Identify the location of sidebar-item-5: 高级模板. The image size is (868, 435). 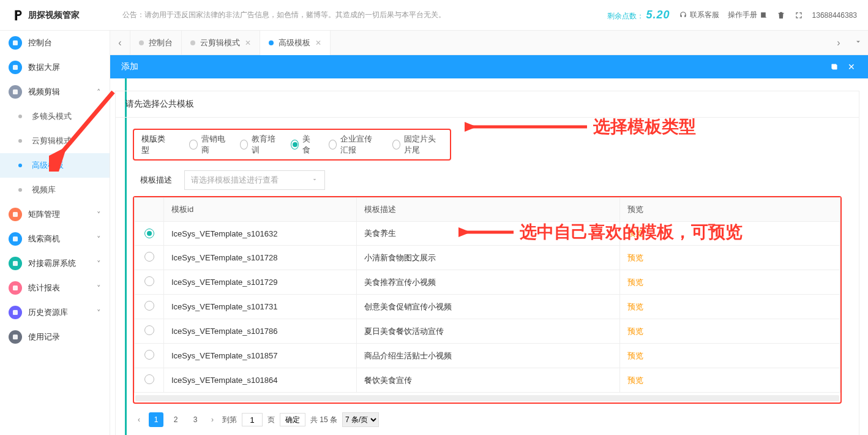
(55, 165).